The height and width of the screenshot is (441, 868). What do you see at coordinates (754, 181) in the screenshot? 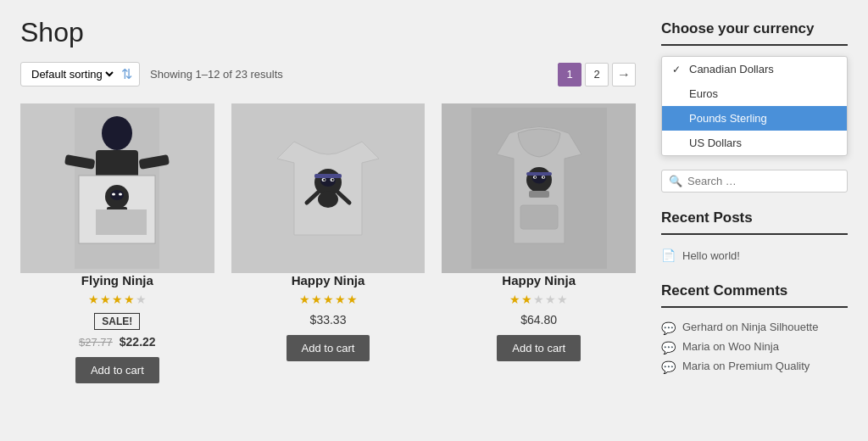
I see `search-box: 🔍` at bounding box center [754, 181].